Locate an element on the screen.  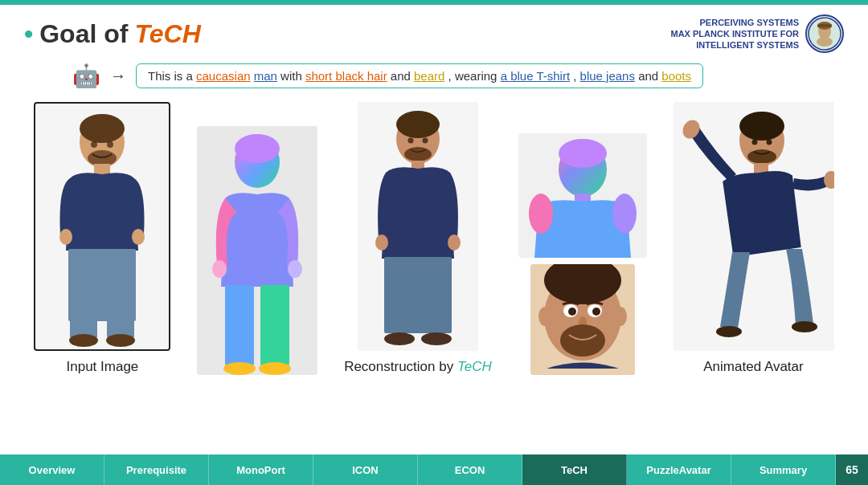
animated-svg is located at coordinates (754, 226).